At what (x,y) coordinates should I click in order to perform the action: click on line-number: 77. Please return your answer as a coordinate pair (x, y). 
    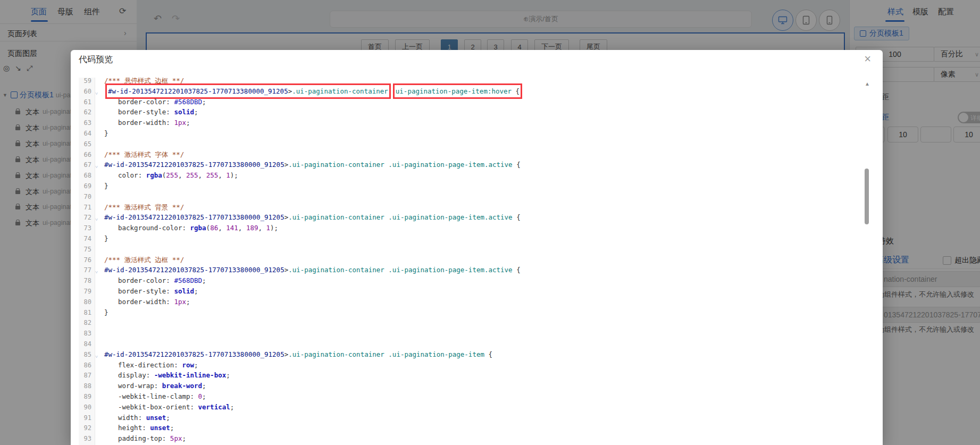
    Looking at the image, I should click on (84, 270).